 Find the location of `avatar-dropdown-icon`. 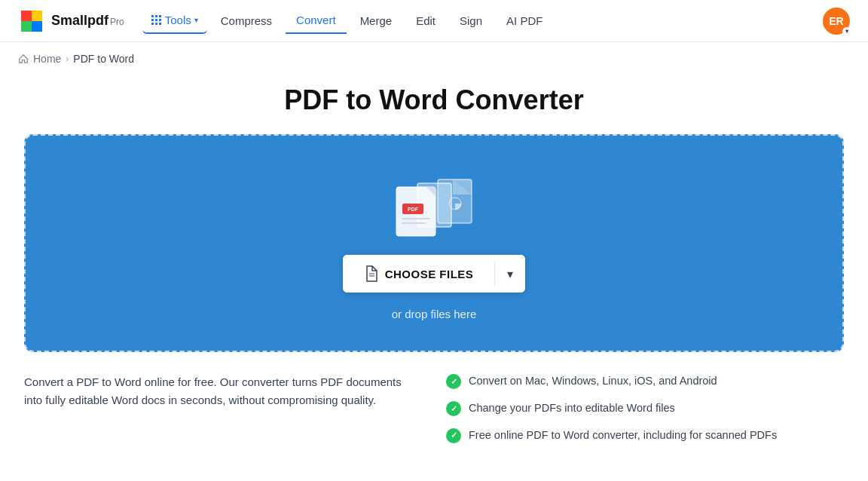

avatar-dropdown-icon is located at coordinates (847, 32).